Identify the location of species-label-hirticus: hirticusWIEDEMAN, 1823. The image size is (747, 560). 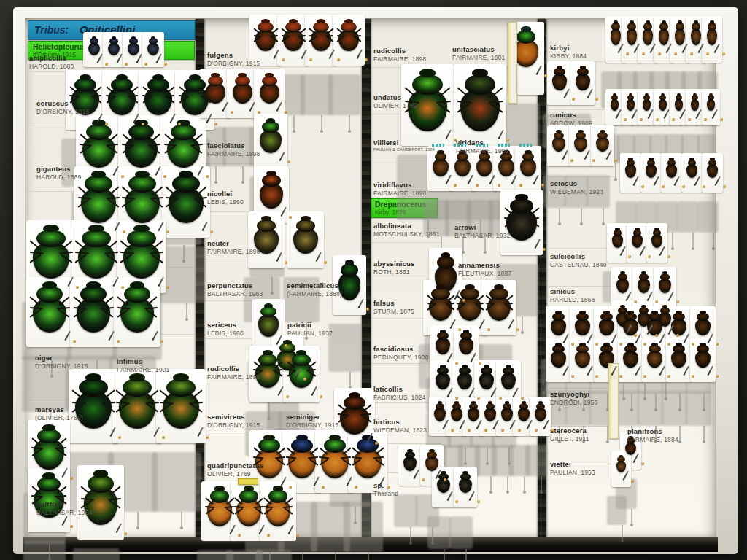
(400, 426).